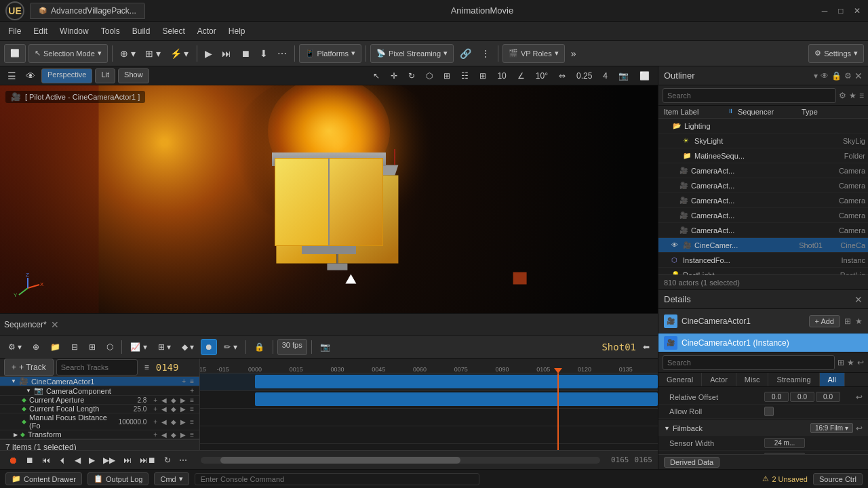 The height and width of the screenshot is (488, 868). I want to click on outliner-item-lighting: 📂 Lighting, so click(764, 126).